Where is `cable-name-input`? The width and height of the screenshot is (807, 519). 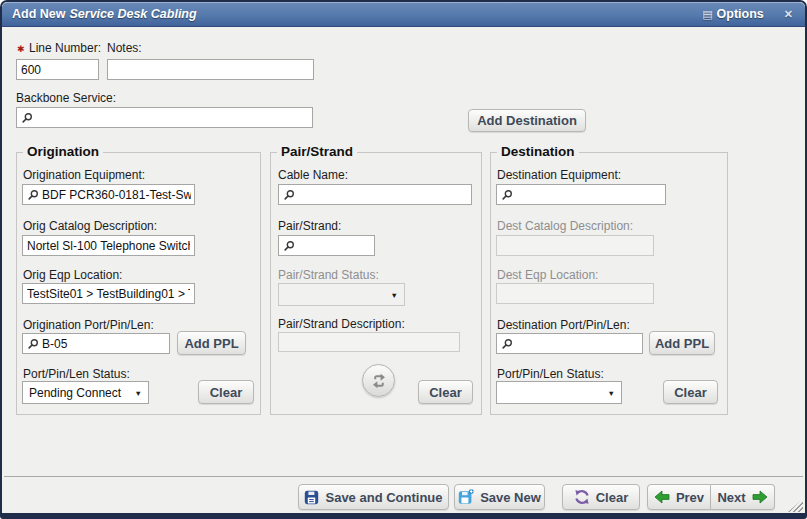
cable-name-input is located at coordinates (383, 195).